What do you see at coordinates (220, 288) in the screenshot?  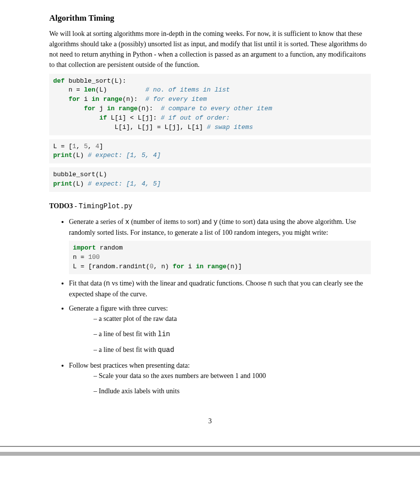 I see `bullet-fit-data: Fit that data (n vs time) with the linea…` at bounding box center [220, 288].